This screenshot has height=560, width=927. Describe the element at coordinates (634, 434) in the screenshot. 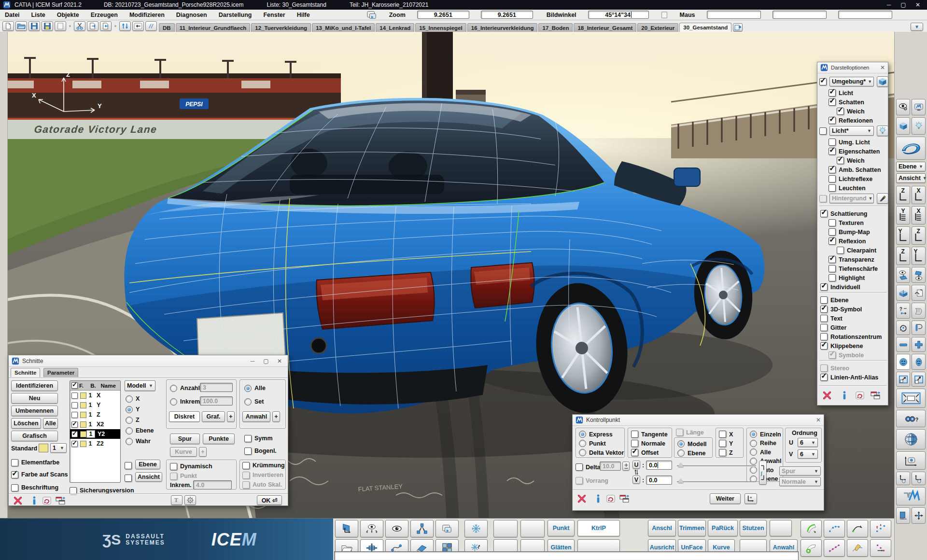

I see `tangente-checkbox-box` at that location.